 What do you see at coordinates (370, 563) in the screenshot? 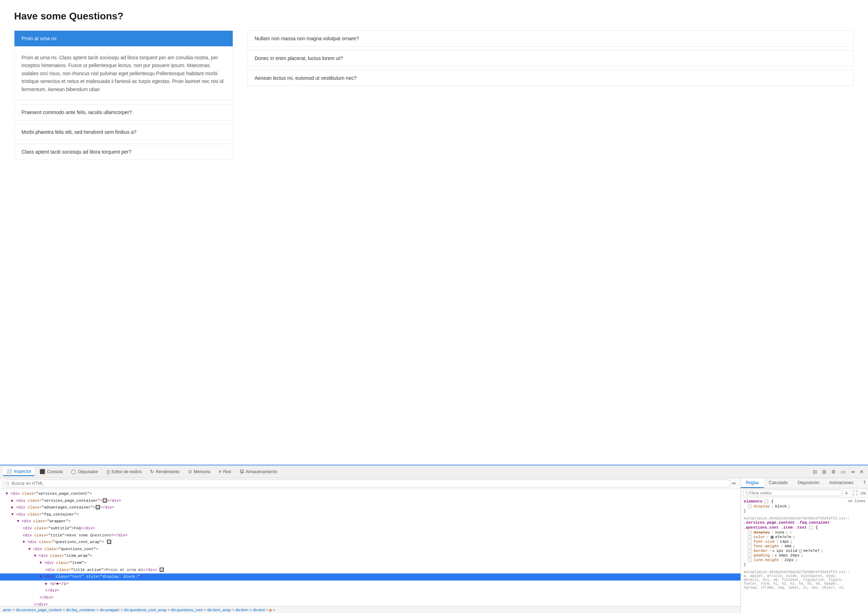
I see `html-line: ▼ <div class="item">` at bounding box center [370, 563].